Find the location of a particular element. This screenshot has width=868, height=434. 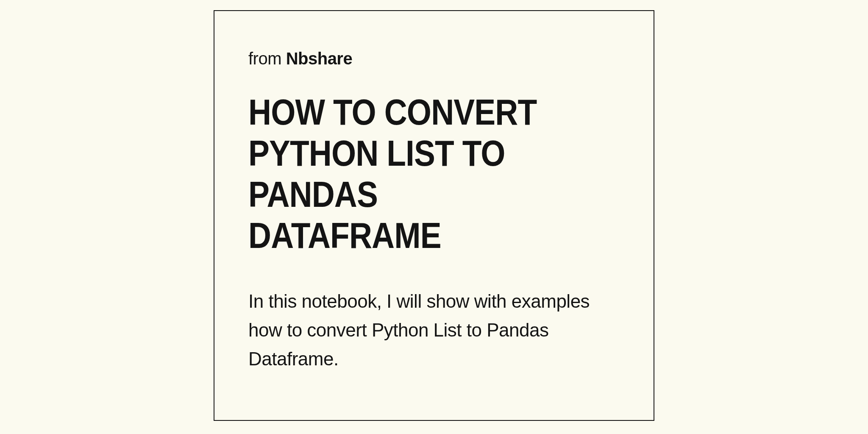

source-prefix: from is located at coordinates (265, 58).